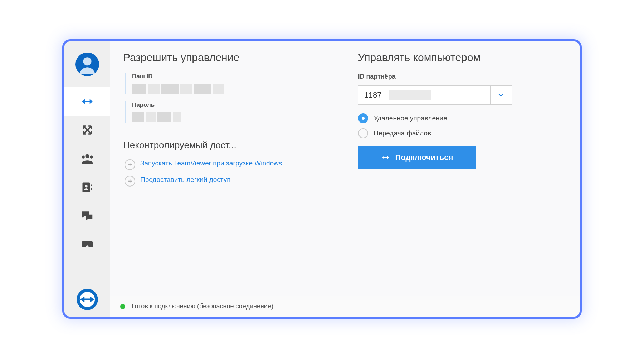 The image size is (644, 358). What do you see at coordinates (87, 130) in the screenshot?
I see `nav-meeting` at bounding box center [87, 130].